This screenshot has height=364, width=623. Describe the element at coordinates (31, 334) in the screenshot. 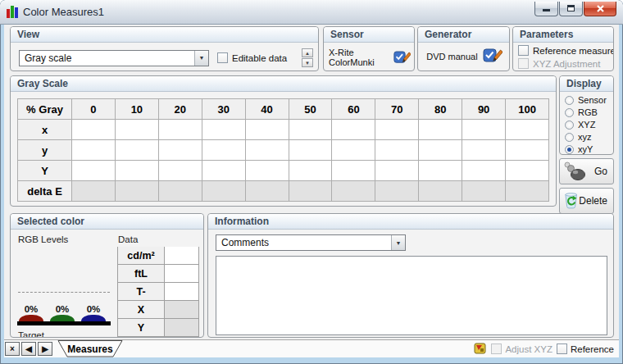

I see `target-label: Target` at that location.